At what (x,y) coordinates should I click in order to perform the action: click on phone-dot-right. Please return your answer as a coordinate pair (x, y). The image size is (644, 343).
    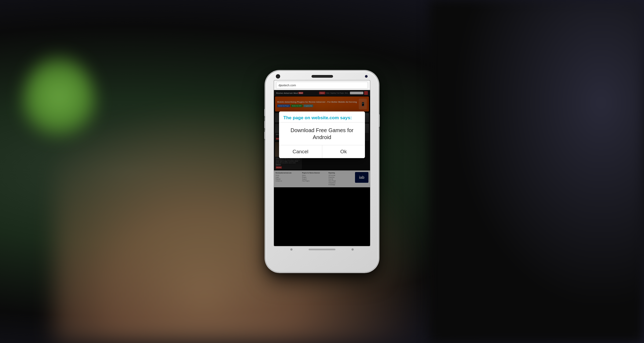
    Looking at the image, I should click on (353, 249).